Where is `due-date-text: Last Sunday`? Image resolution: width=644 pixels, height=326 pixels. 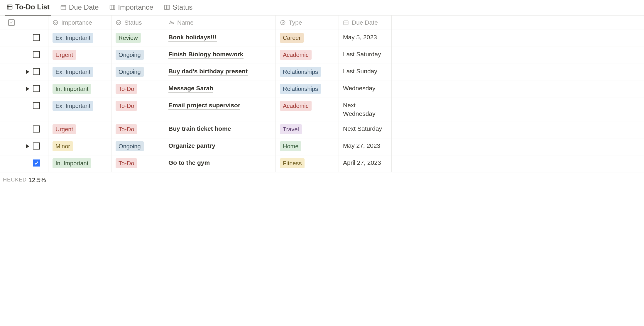 due-date-text: Last Sunday is located at coordinates (360, 71).